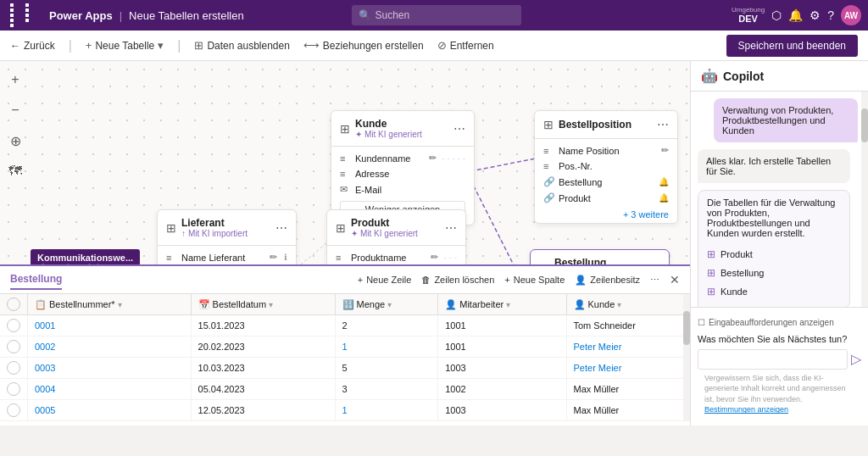 The height and width of the screenshot is (456, 868). I want to click on produkt-menu-icon: ⋯, so click(451, 228).